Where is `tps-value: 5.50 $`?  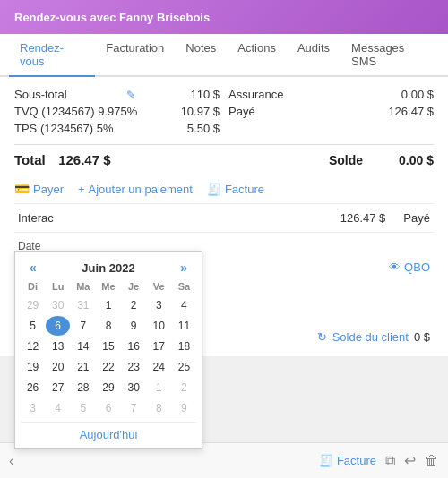
tps-value: 5.50 $ is located at coordinates (203, 129).